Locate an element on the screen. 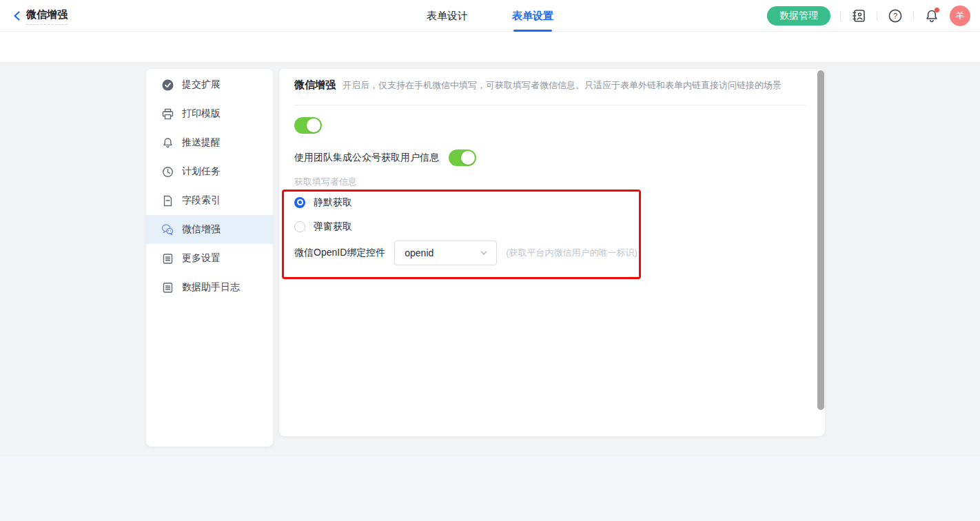  openid-hint: (获取平台内微信用户的唯一标识) is located at coordinates (572, 253).